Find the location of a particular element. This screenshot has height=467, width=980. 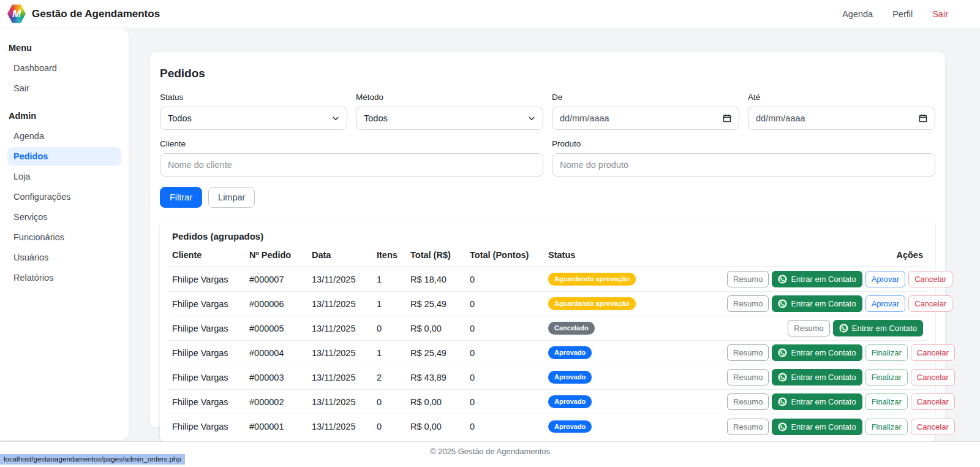

product-input-placeholder: Nome do produto is located at coordinates (594, 165).